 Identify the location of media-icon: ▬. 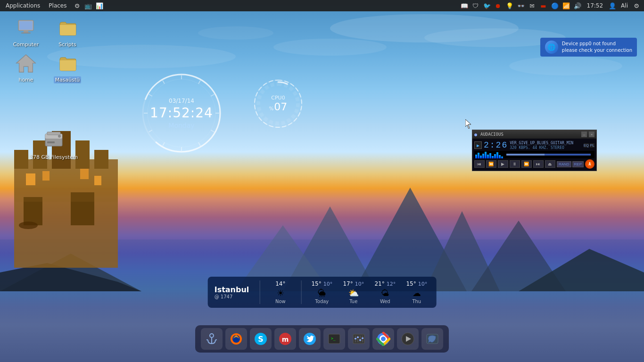
(544, 6).